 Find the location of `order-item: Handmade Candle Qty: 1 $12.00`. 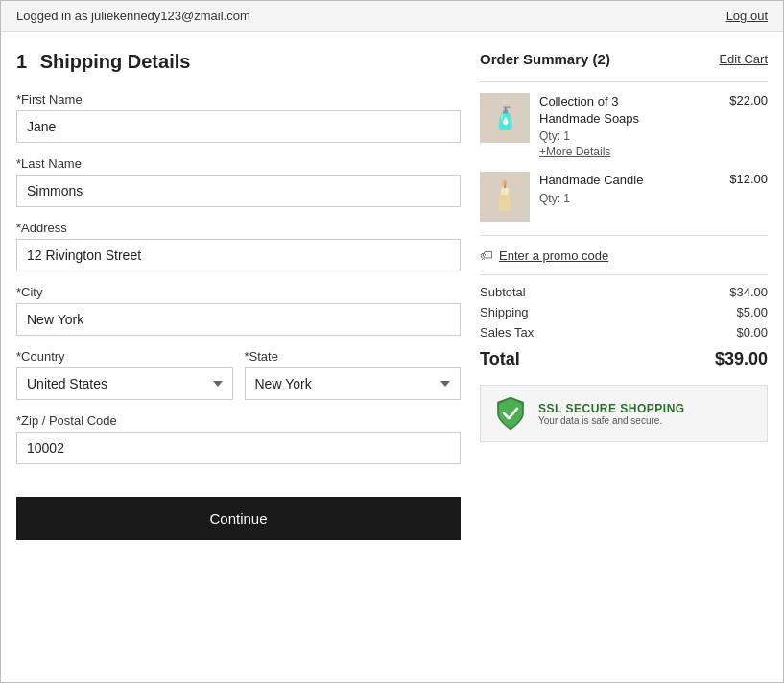

order-item: Handmade Candle Qty: 1 $12.00 is located at coordinates (624, 197).